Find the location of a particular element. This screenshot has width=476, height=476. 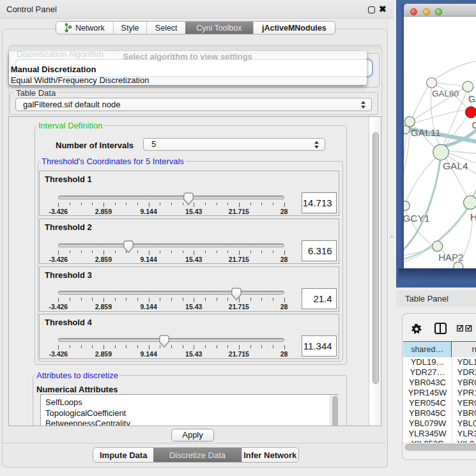

svg-text: GA is located at coordinates (472, 99).